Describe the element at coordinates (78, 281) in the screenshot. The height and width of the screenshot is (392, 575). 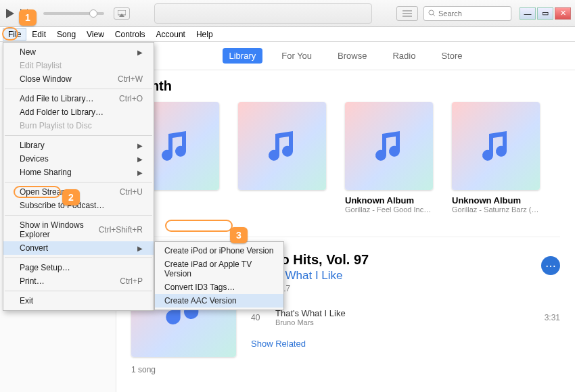
I see `file-menu-item: Print…Ctrl+P` at that location.